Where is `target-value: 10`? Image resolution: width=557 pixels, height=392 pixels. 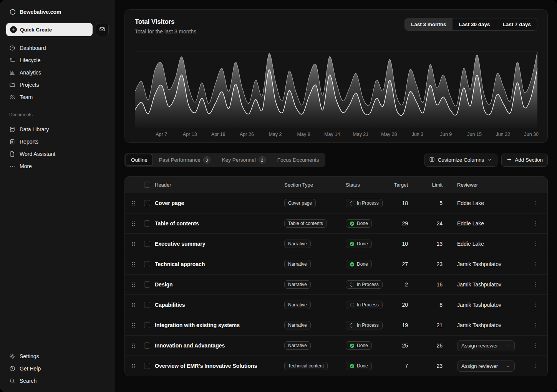
target-value: 10 is located at coordinates (396, 244).